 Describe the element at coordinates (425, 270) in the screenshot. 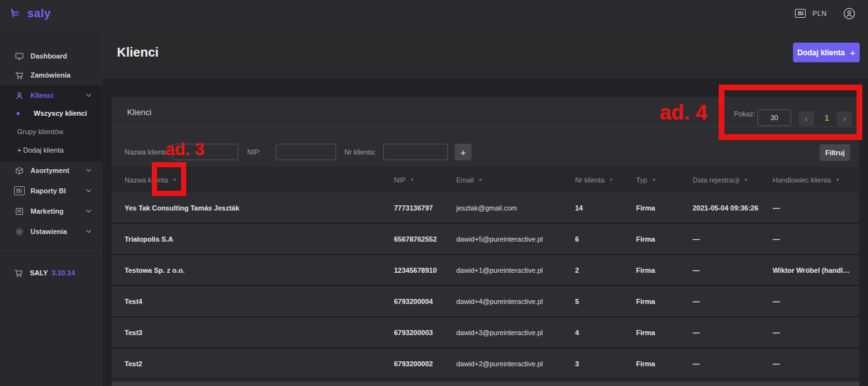

I see `cell-nip: 12345678910` at that location.